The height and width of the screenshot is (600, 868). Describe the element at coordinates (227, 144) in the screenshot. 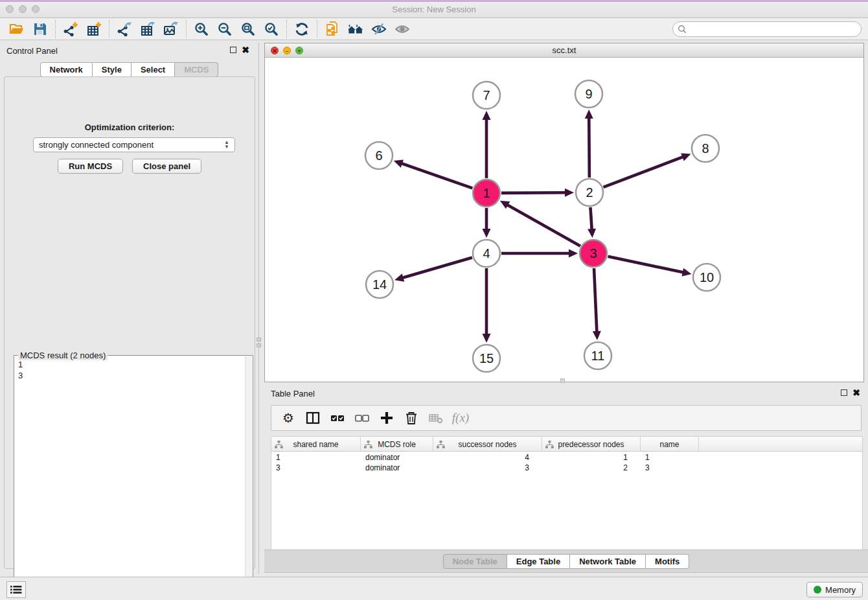

I see `select-stepper-icon: ▲▼` at that location.